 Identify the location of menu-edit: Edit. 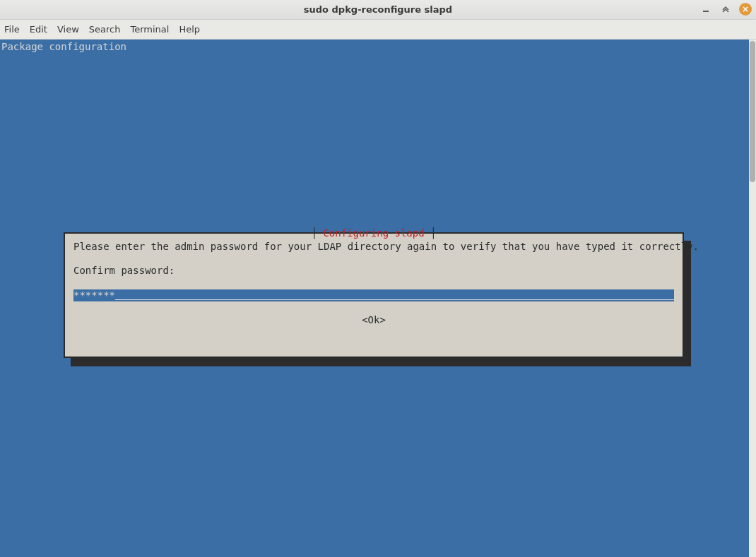
(38, 30).